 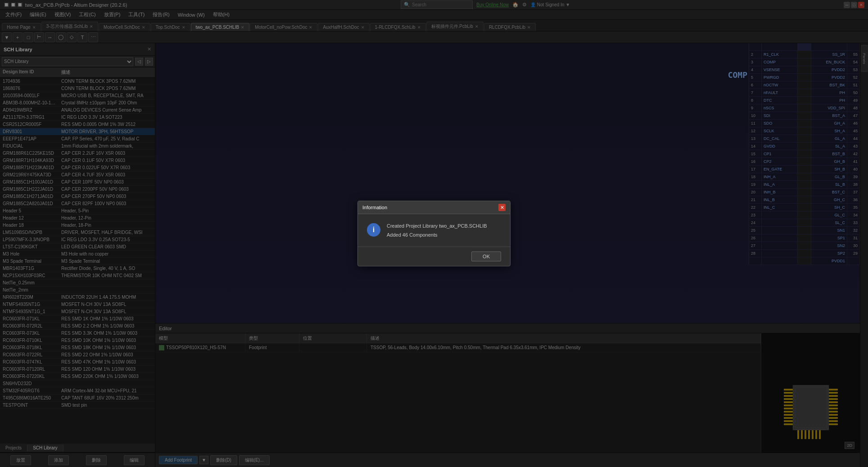 I want to click on dialog-ok-button: OK, so click(x=486, y=256).